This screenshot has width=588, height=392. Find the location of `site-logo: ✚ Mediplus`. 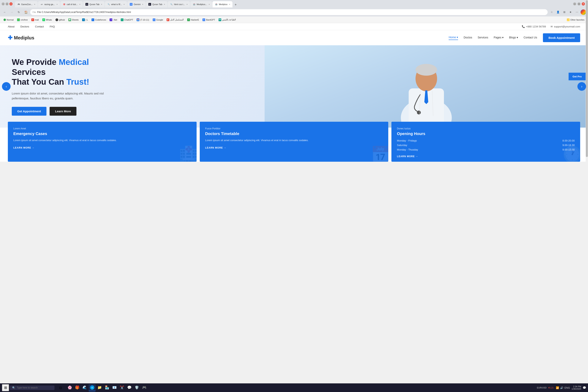

site-logo: ✚ Mediplus is located at coordinates (21, 38).